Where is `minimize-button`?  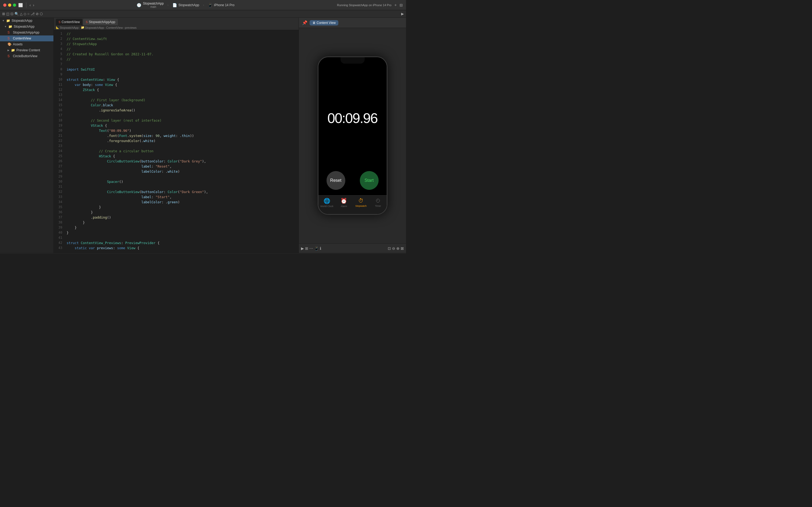
minimize-button is located at coordinates (10, 5).